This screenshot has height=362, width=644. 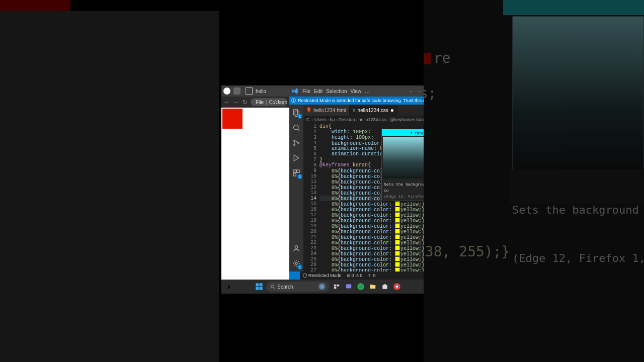 What do you see at coordinates (403, 191) in the screenshot?
I see `hover-tooltip: Sets the background co (Edge 12, Firefox…` at bounding box center [403, 191].